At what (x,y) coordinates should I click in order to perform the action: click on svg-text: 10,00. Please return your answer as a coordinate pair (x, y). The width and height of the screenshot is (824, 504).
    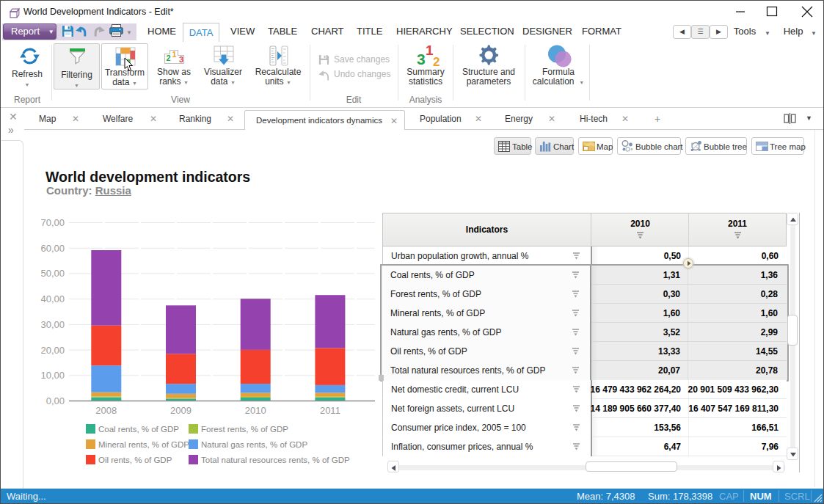
    Looking at the image, I should click on (53, 376).